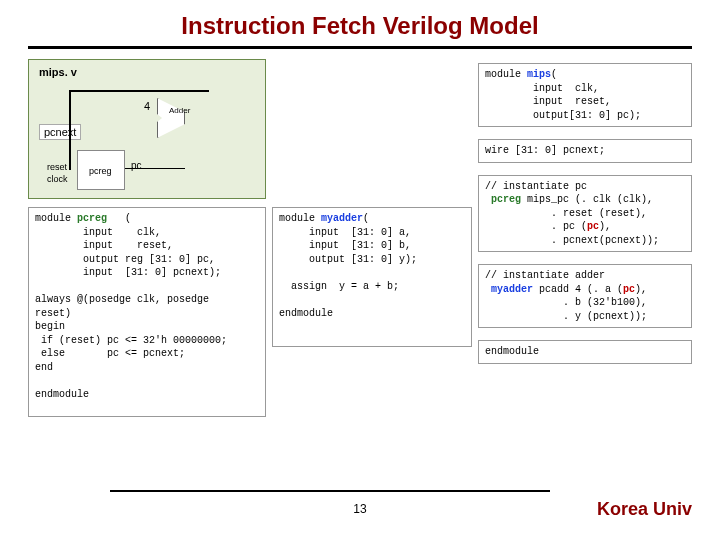 The height and width of the screenshot is (540, 720). What do you see at coordinates (100, 171) in the screenshot?
I see `pcreg-label: pcreg` at bounding box center [100, 171].